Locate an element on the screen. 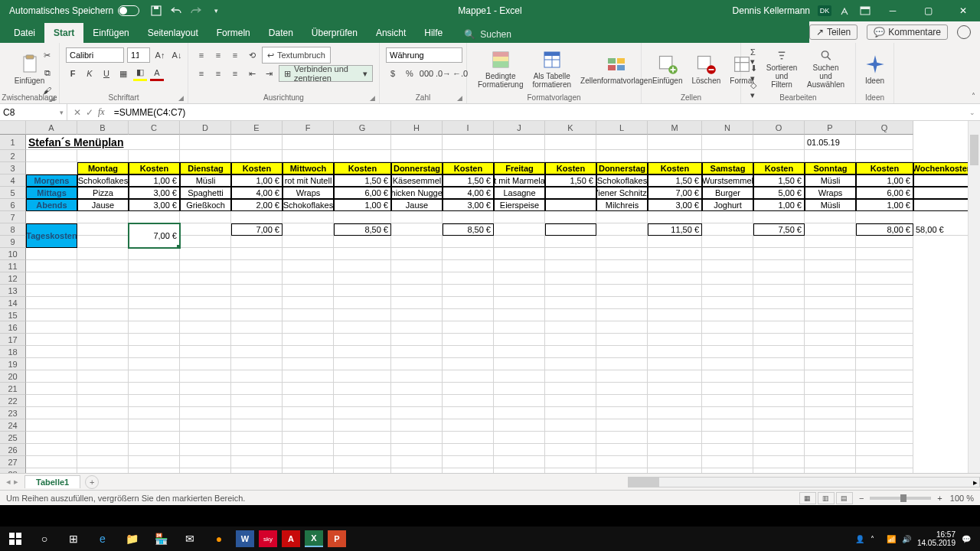  sheet-nav-next-icon: ▸ is located at coordinates (16, 482).